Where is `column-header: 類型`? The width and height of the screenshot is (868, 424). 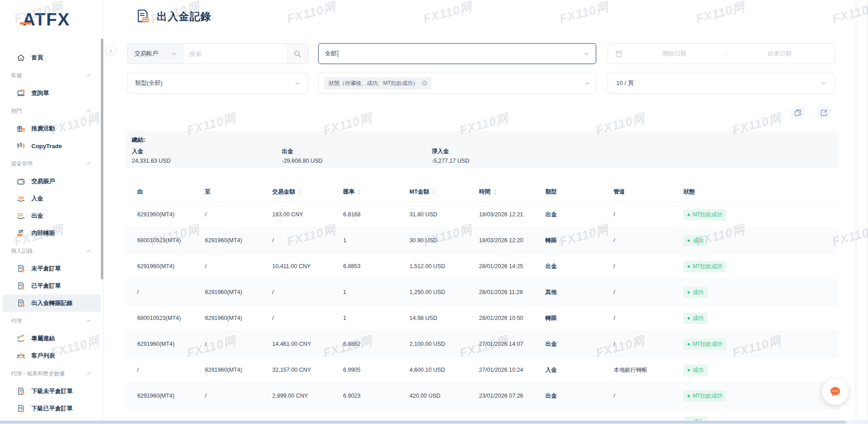
column-header: 類型 is located at coordinates (579, 192).